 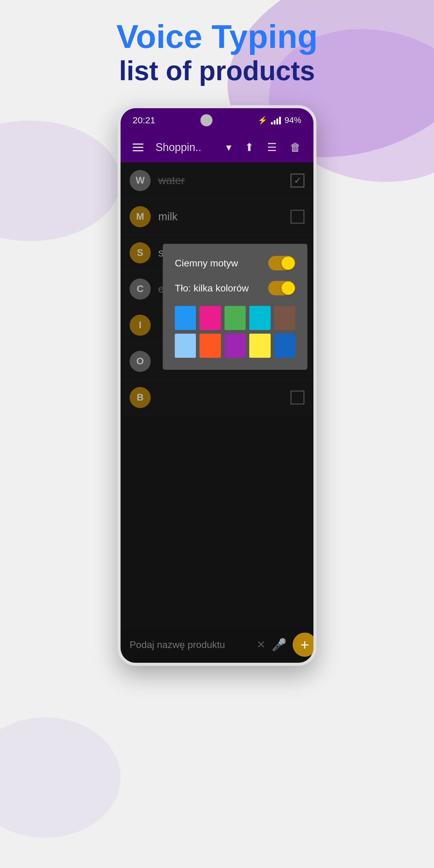 I want to click on color-swatch-pink, so click(x=210, y=318).